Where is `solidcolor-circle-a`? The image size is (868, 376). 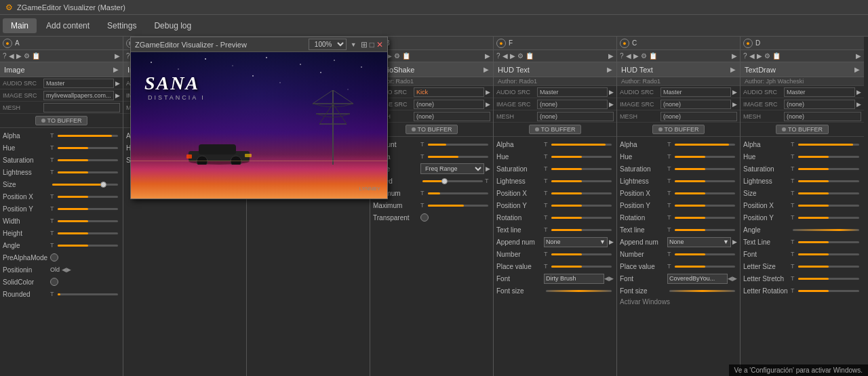
solidcolor-circle-a is located at coordinates (54, 282).